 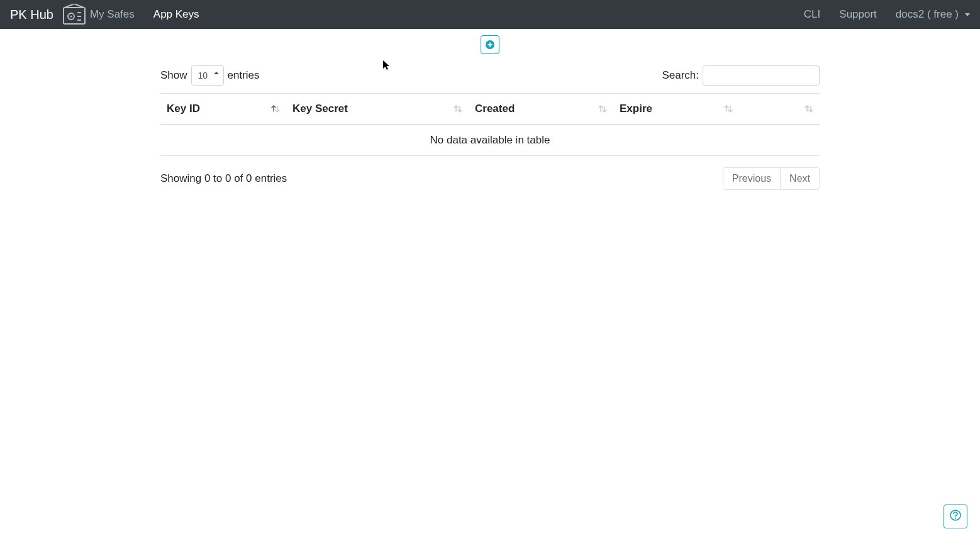 I want to click on nav-right: CLI Support docs2 ( free ), so click(x=887, y=14).